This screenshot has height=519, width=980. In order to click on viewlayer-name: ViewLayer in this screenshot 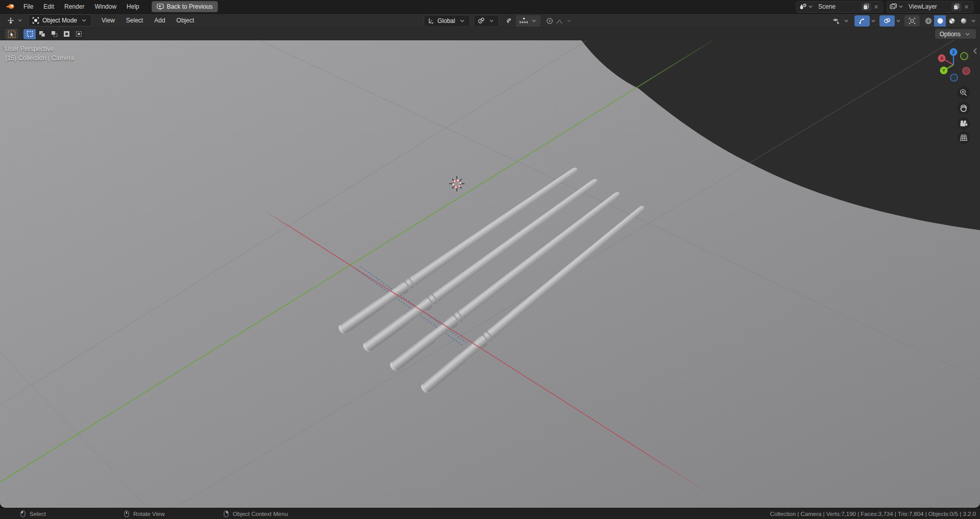, I will do `click(927, 7)`.